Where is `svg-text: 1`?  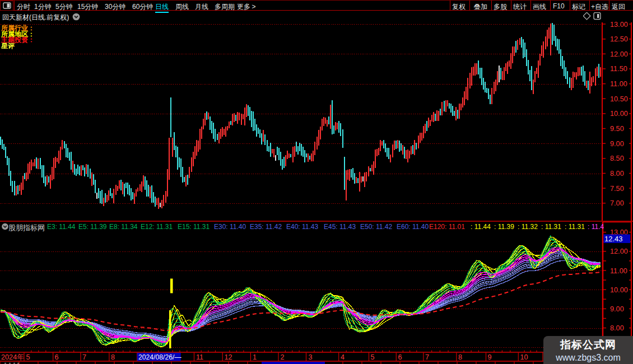 svg-text: 1 is located at coordinates (254, 357).